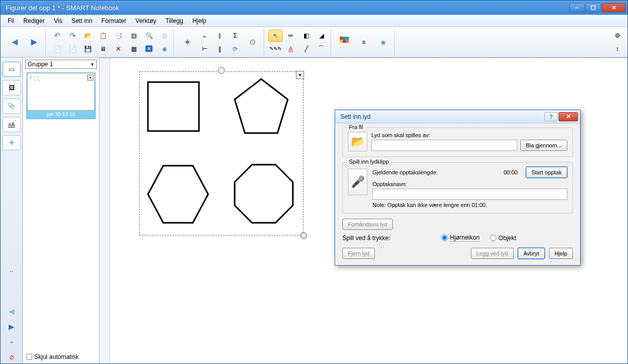 The height and width of the screenshot is (364, 628). What do you see at coordinates (12, 271) in the screenshot?
I see `swap-sides-button: ↔` at bounding box center [12, 271].